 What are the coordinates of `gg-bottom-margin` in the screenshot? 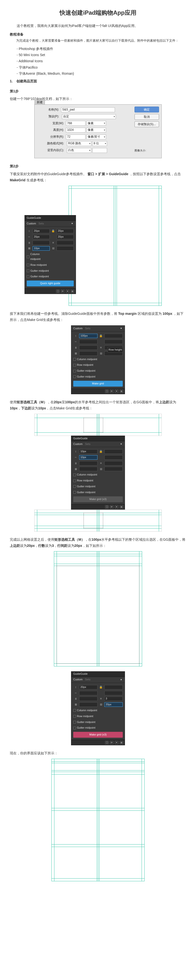 It's located at (88, 342).